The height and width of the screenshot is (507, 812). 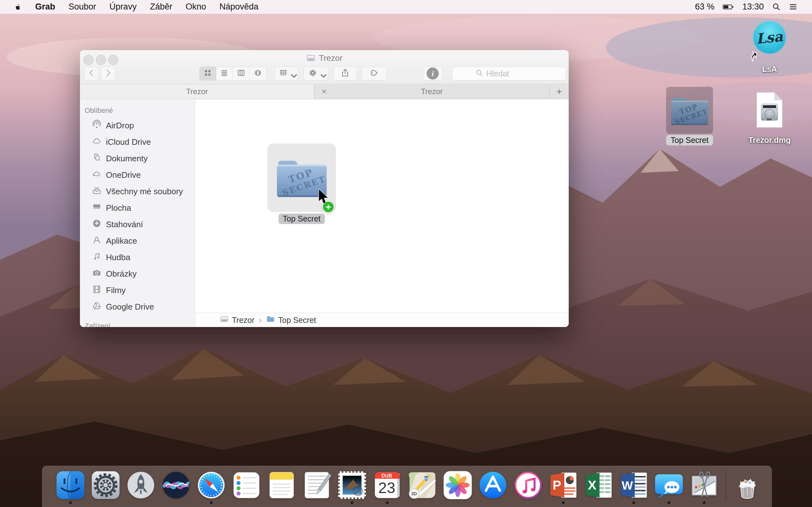 I want to click on alias-arrow-icon, so click(x=754, y=56).